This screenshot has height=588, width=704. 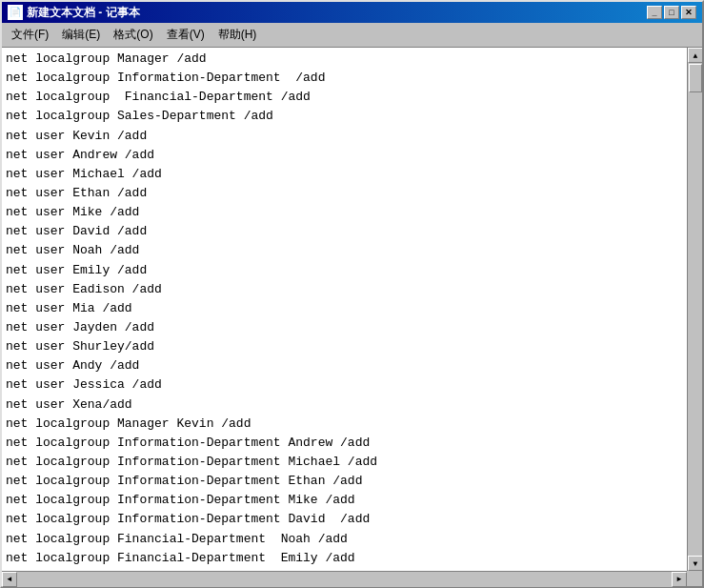 What do you see at coordinates (695, 309) in the screenshot?
I see `scroll-track` at bounding box center [695, 309].